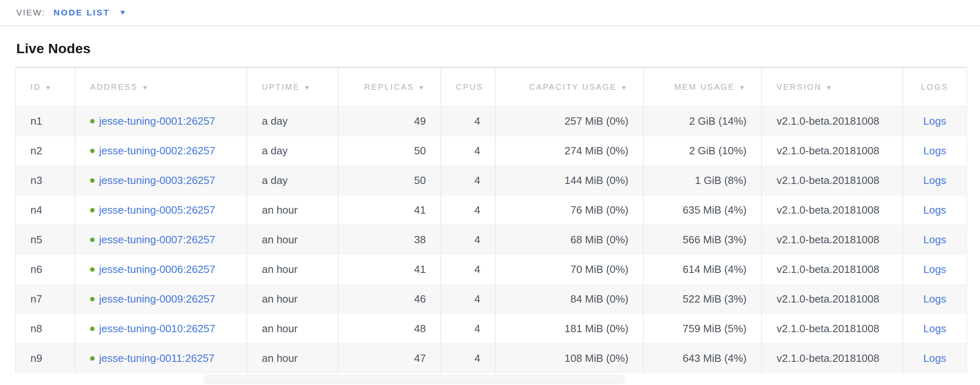  I want to click on column-header-id: ID▼, so click(45, 87).